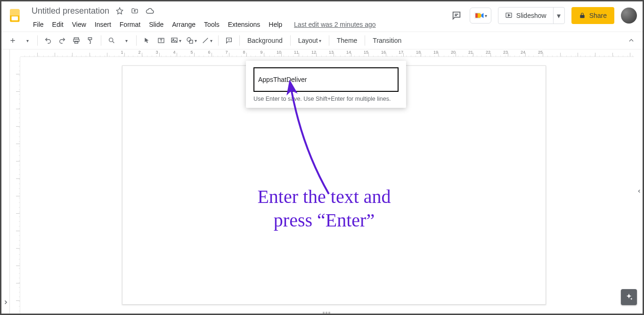  Describe the element at coordinates (349, 52) in the screenshot. I see `ruler-tick-label: 14` at that location.